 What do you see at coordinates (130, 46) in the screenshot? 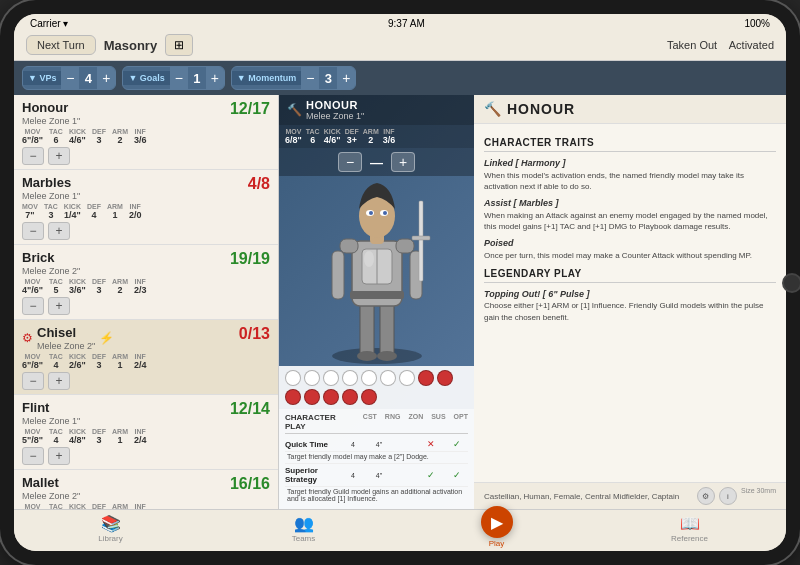
I see `nav-title: Masonry` at bounding box center [130, 46].